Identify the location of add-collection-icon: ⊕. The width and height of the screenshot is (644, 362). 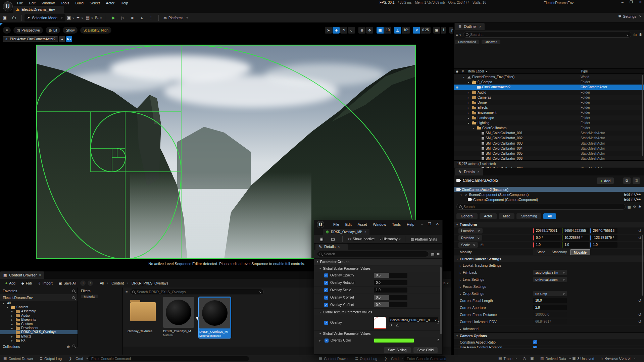
(68, 347).